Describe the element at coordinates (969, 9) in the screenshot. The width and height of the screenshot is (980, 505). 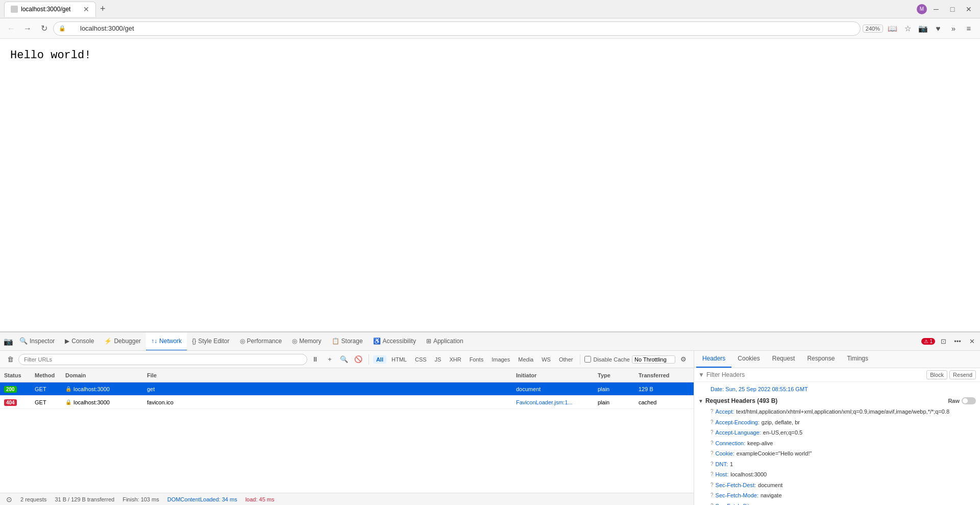
I see `close-button: ✕` at that location.